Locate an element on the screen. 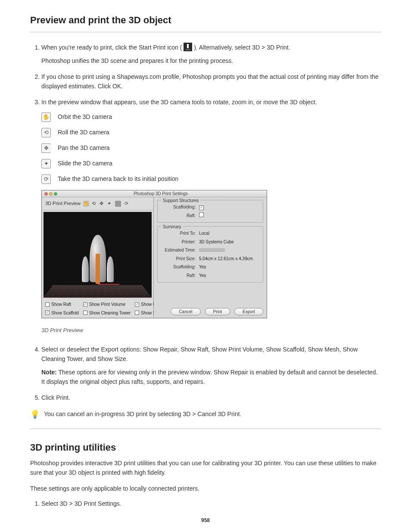  toolbar-separator is located at coordinates (118, 204).